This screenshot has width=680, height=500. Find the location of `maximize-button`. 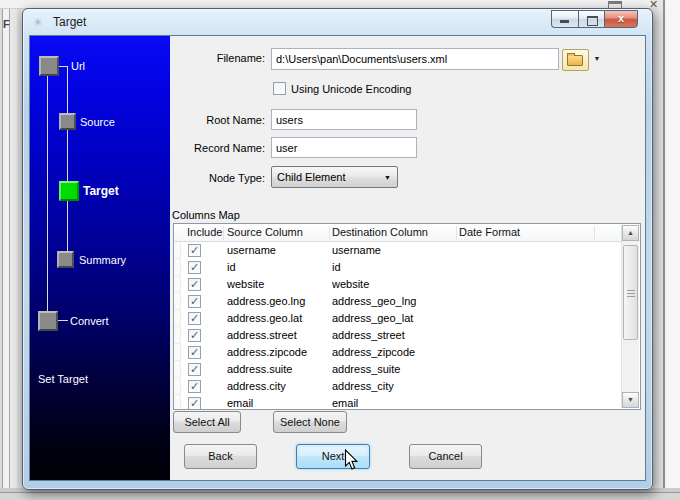

maximize-button is located at coordinates (591, 19).